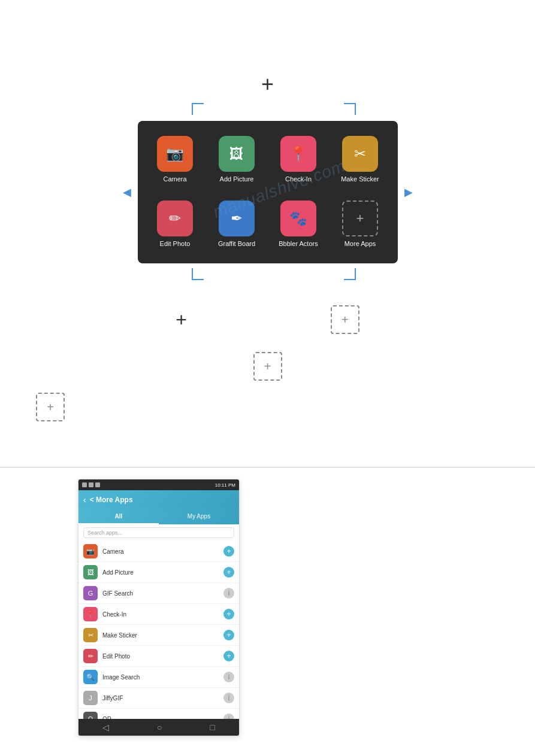  I want to click on app-item-graffiti-board: ✒Graffit Board, so click(237, 224).